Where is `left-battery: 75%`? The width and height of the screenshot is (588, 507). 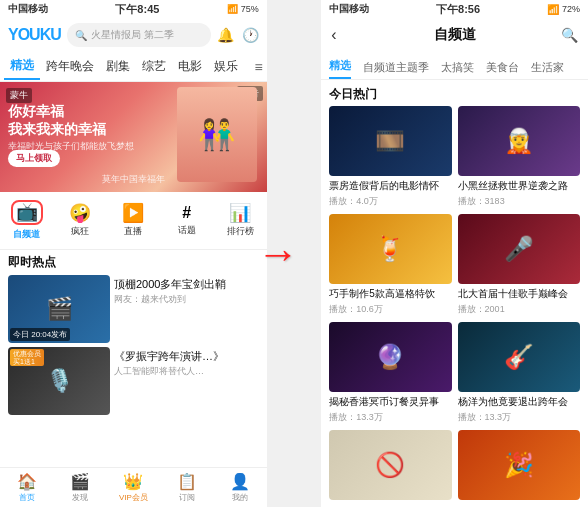
left-battery: 75% is located at coordinates (250, 9).